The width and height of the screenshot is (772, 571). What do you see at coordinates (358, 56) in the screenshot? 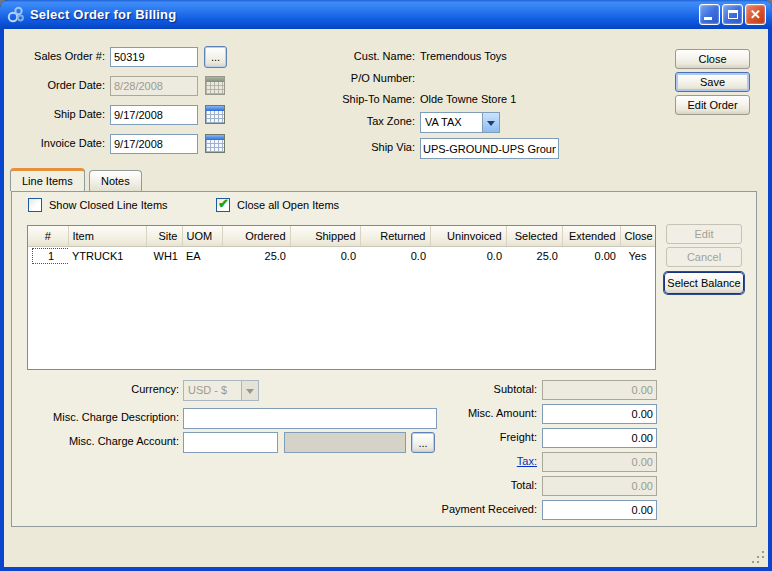
I see `cust-name-label: Cust. Name:` at bounding box center [358, 56].